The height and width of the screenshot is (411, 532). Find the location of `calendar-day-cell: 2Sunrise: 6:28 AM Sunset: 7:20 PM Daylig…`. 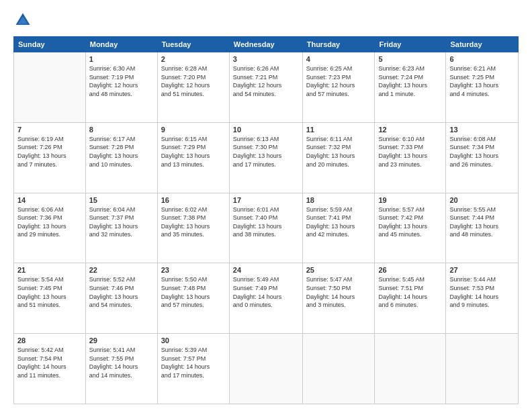

calendar-day-cell: 2Sunrise: 6:28 AM Sunset: 7:20 PM Daylig… is located at coordinates (193, 87).